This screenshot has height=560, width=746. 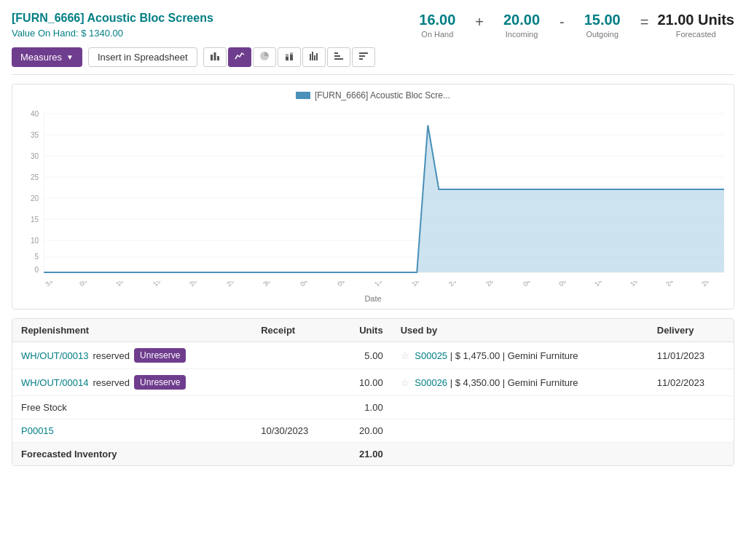 What do you see at coordinates (373, 299) in the screenshot?
I see `x-axis-label: Date` at bounding box center [373, 299].